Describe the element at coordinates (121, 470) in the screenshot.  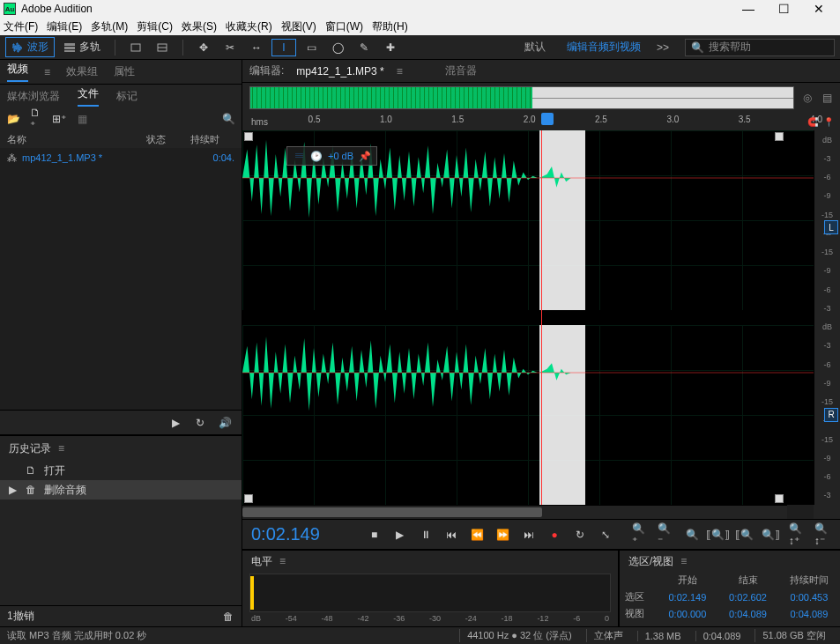
I see `history-item-open: 🗋 打开` at that location.